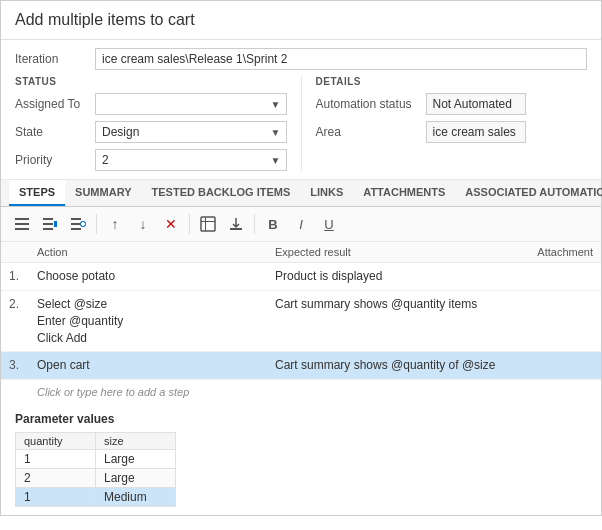 This screenshot has width=602, height=530. Describe the element at coordinates (222, 193) in the screenshot. I see `tab-tested-backlog: TESTED BACKLOG ITEMS` at that location.